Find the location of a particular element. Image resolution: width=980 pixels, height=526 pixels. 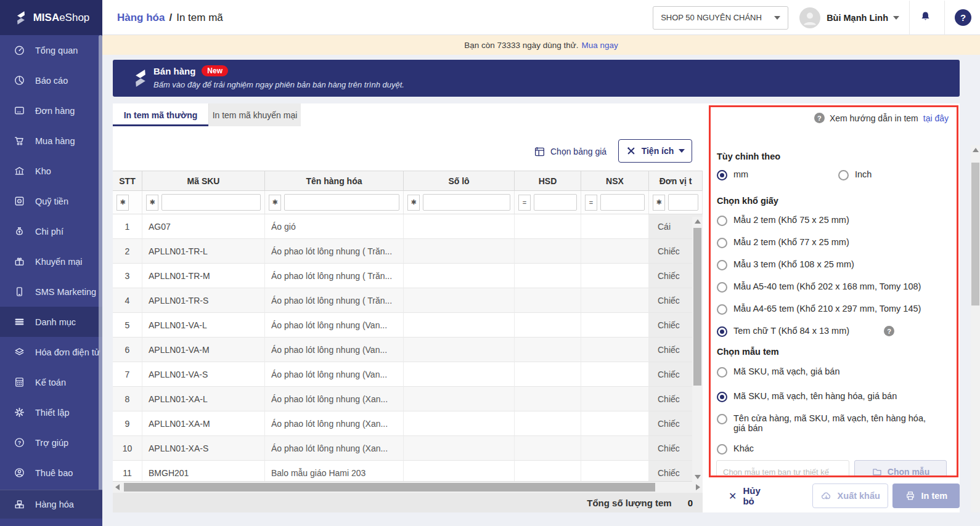

sidebar-item-kho: Kho is located at coordinates (51, 171).